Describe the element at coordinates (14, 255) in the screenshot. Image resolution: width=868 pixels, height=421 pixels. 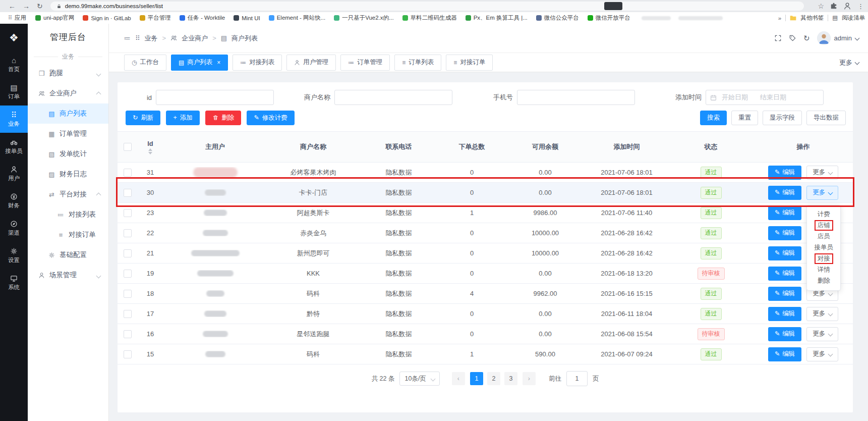
I see `rail-item-nav: 设置` at that location.